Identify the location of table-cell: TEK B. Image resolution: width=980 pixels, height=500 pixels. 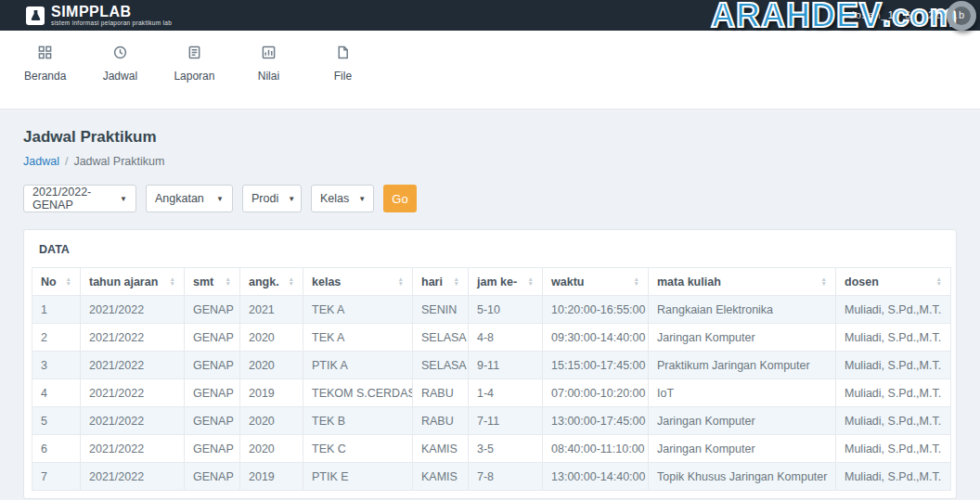
(358, 421).